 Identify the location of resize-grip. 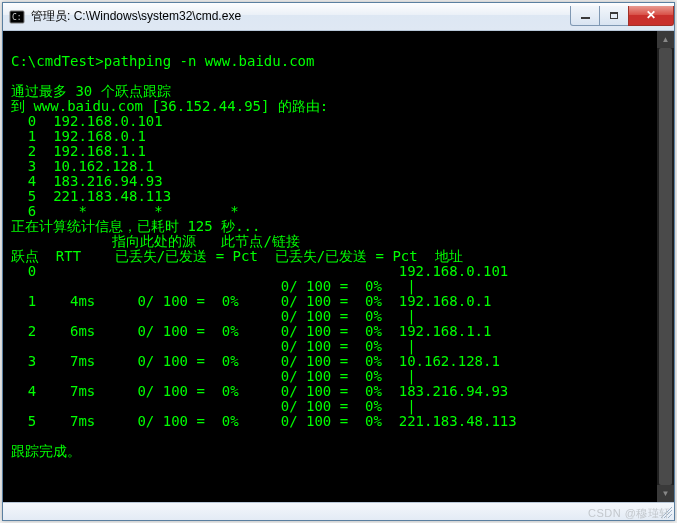
(666, 512).